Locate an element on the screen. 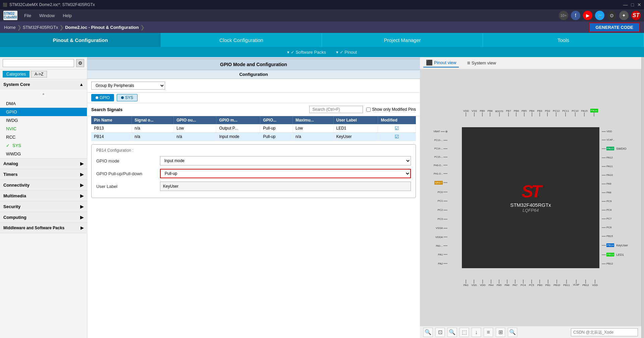  subtab-software-packs: ▾ ✓ Software Packs is located at coordinates (307, 52).